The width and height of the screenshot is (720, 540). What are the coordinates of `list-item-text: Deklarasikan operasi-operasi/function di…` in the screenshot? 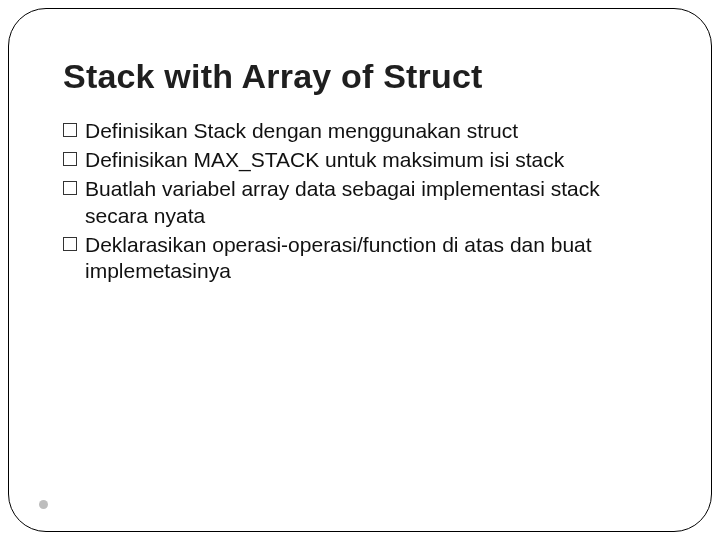 It's located at (338, 258).